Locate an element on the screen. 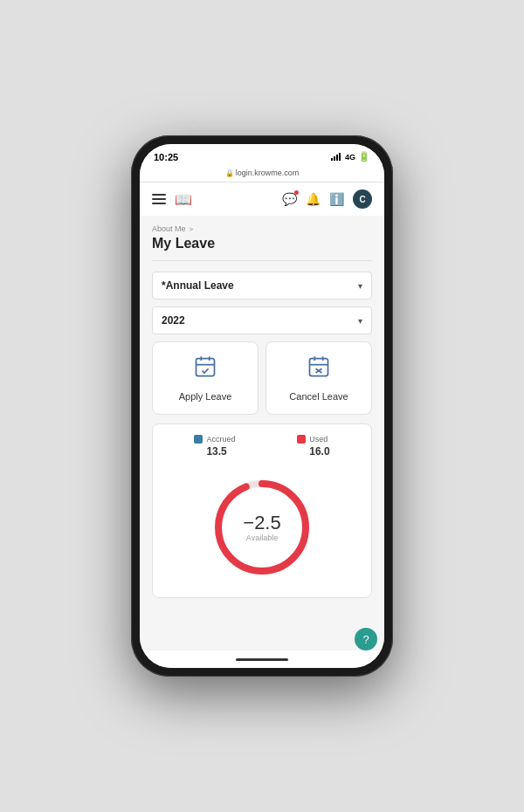 This screenshot has height=812, width=524. header-left: 📖 is located at coordinates (172, 199).